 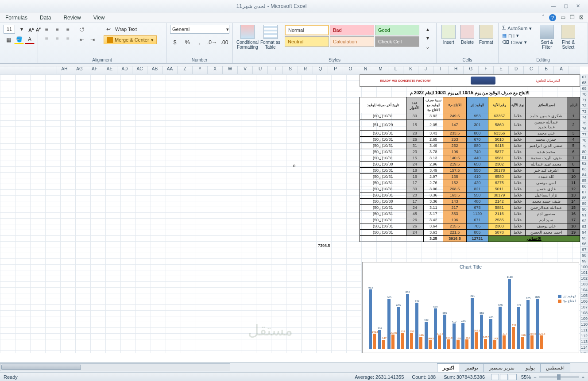 I want to click on column-header: K, so click(x=410, y=70).